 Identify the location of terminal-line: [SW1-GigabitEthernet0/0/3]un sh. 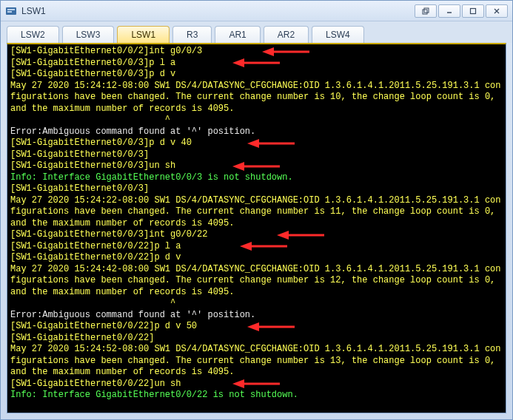
(256, 166).